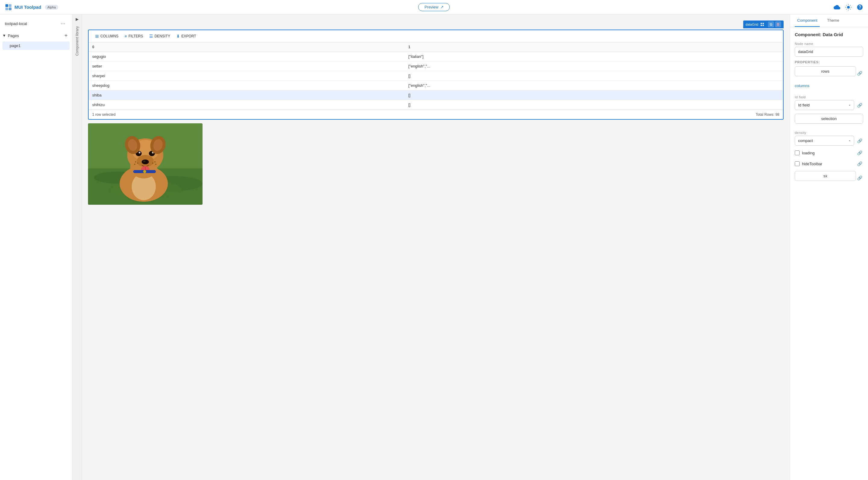  I want to click on datagrid-toolbar: ⊞ COLUMNS ≡ FILTERS ☰ DENSITY ⬇ EXPORT, so click(436, 36).